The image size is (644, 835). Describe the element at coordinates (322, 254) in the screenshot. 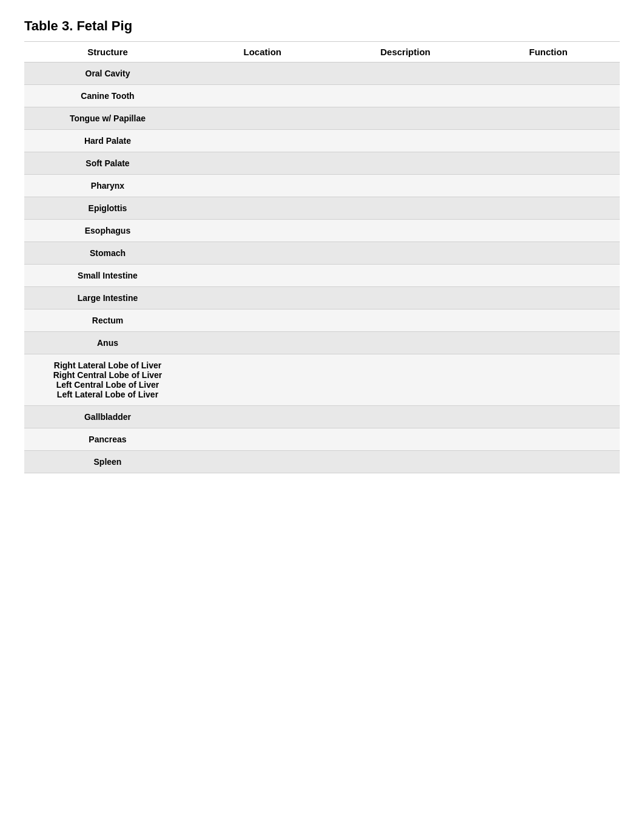

I see `table-row: Stomach` at that location.